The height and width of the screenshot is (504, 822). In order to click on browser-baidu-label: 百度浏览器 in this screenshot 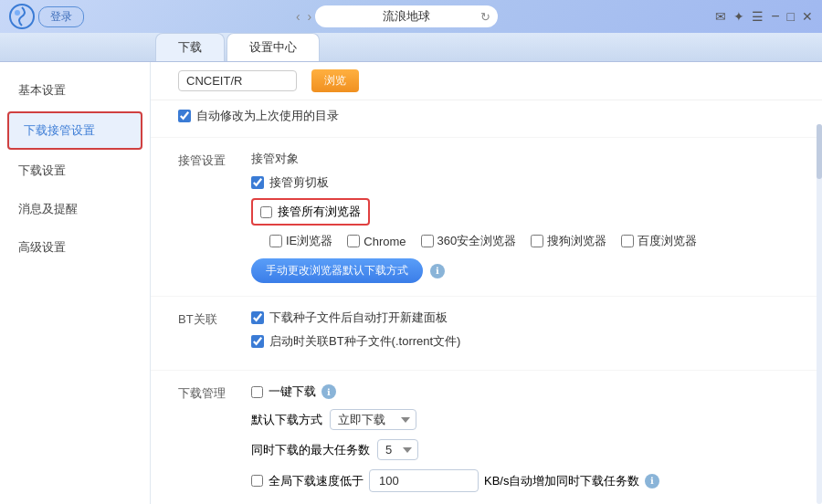, I will do `click(667, 241)`.